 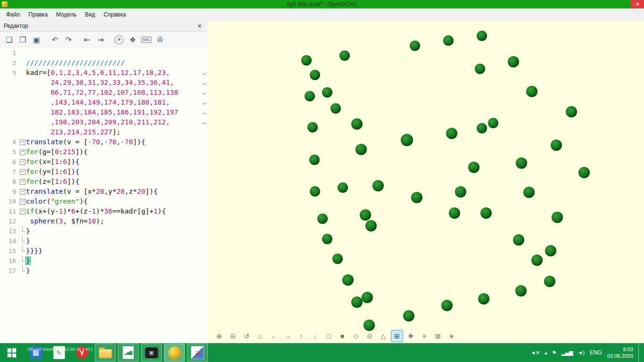 I want to click on editor-close-button: ✕, so click(x=200, y=26).